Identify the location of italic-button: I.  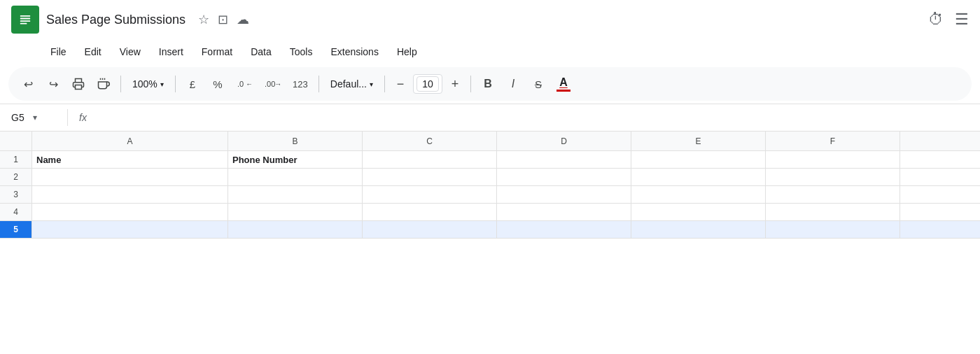
(513, 84).